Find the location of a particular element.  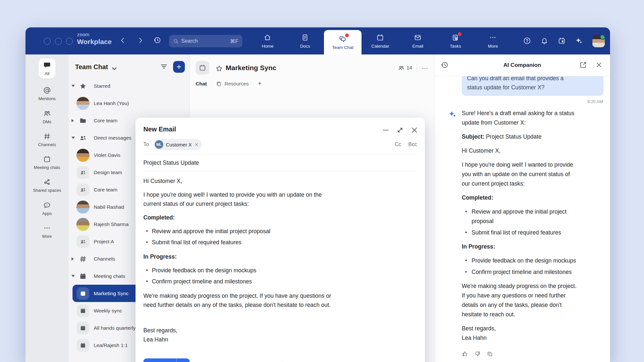

send-split-button: Send is located at coordinates (167, 360).